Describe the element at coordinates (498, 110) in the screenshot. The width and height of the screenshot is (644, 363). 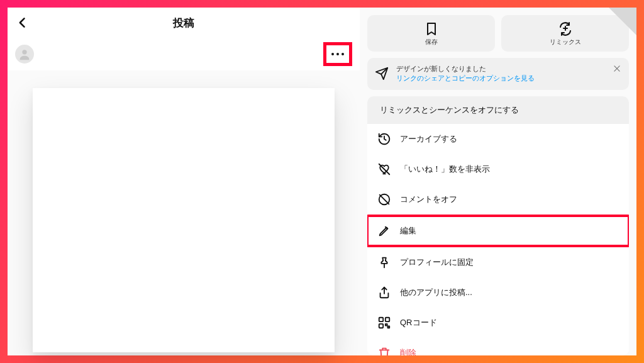
I see `menu-remix-off: リミックスとシーケンスをオフにする` at that location.